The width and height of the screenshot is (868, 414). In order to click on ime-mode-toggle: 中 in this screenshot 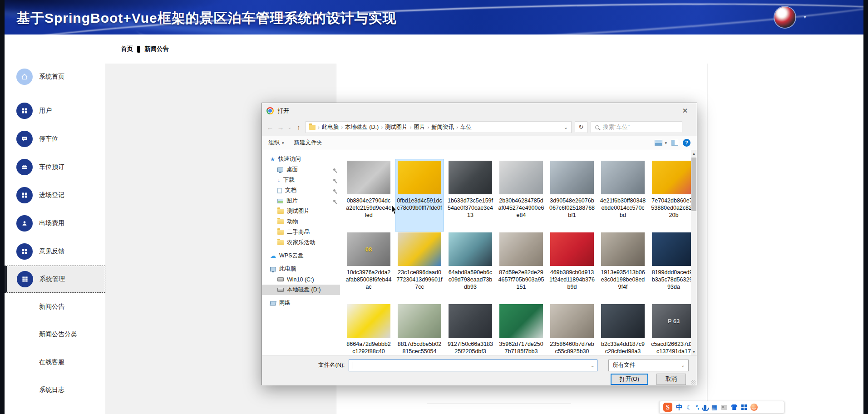, I will do `click(679, 408)`.